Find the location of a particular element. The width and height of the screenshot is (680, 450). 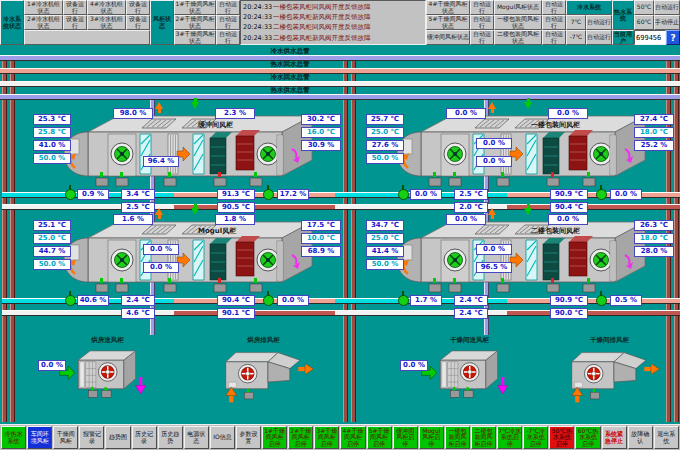

ahu-status-row: 5#干燥间风柜状态 自动运行 is located at coordinates (460, 22).